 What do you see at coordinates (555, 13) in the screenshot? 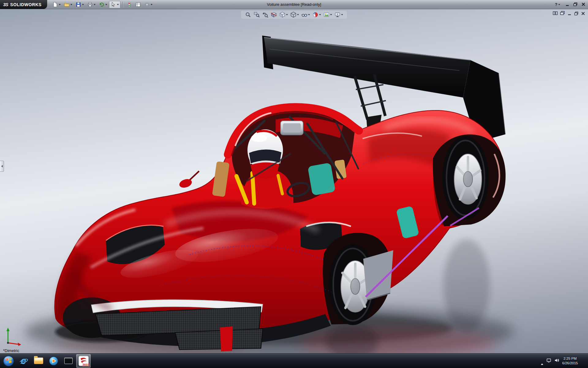
I see `window-tile-icon` at bounding box center [555, 13].